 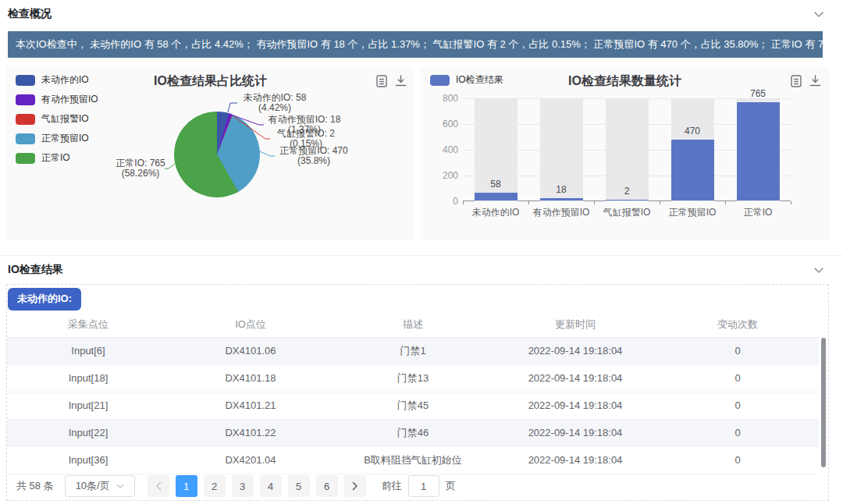 I want to click on next-page-button, so click(x=355, y=486).